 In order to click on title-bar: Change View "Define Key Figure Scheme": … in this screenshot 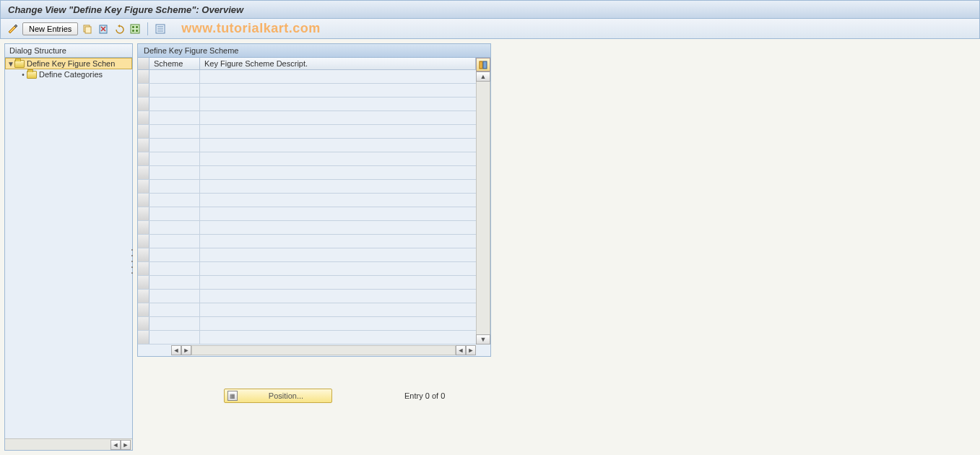, I will do `click(490, 9)`.